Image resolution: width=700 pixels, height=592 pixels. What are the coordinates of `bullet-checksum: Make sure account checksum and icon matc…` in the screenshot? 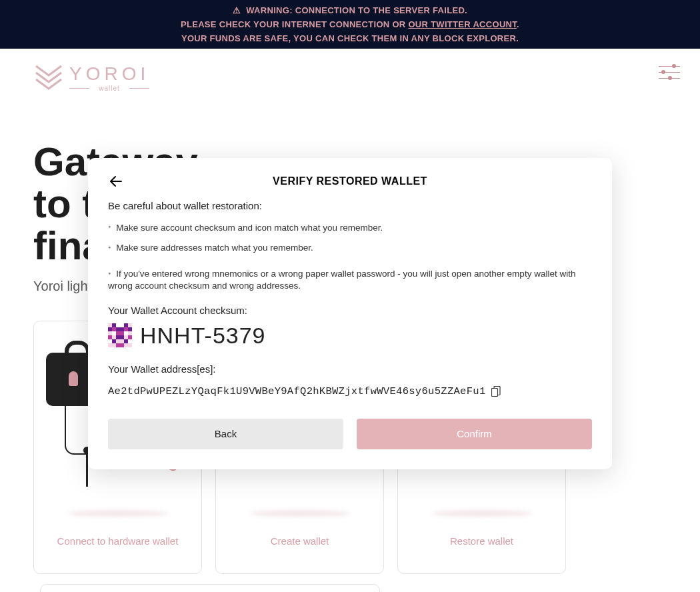 It's located at (350, 228).